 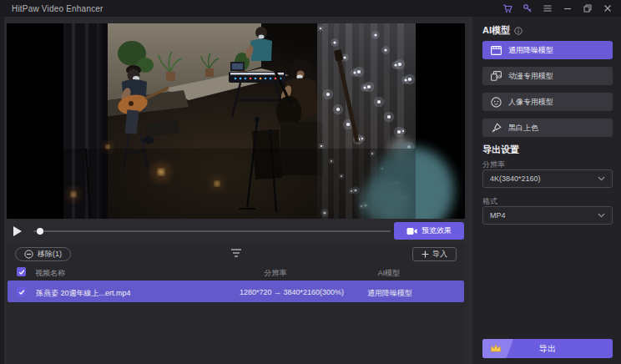 What do you see at coordinates (496, 50) in the screenshot?
I see `film-frame-icon` at bounding box center [496, 50].